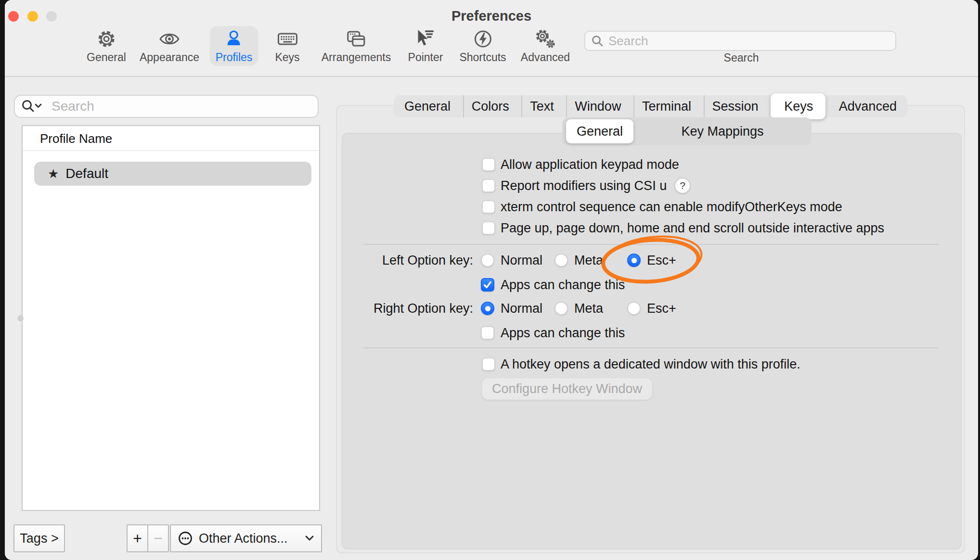  Describe the element at coordinates (491, 207) in the screenshot. I see `checkbox-row-modify-other-keys: xterm control sequence can enable modify…` at that location.